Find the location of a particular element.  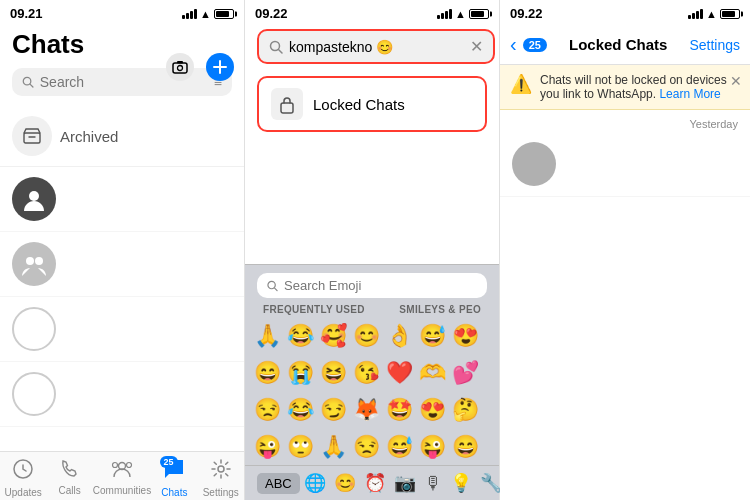

emoji-thinking: 🤔 is located at coordinates (466, 410).